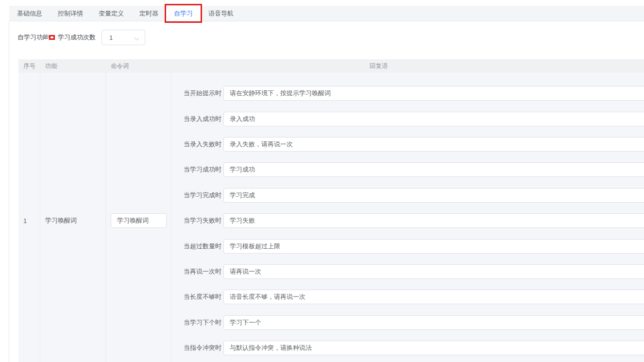 This screenshot has width=644, height=362. I want to click on tab-self-learning: 自学习, so click(184, 14).